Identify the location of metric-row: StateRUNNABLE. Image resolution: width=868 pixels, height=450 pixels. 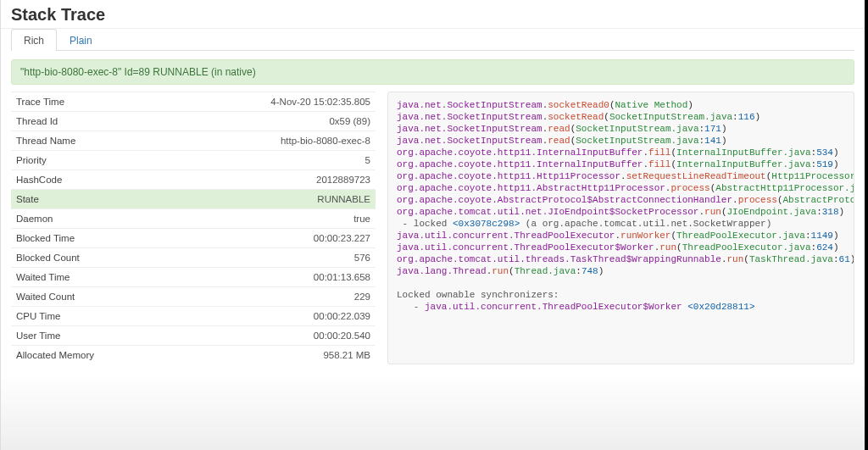
(193, 200).